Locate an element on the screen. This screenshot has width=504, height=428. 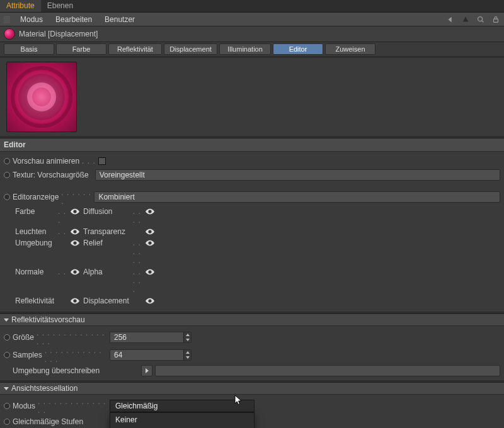
menubar: Modus Bearbeiten Benutzer is located at coordinates (252, 20).